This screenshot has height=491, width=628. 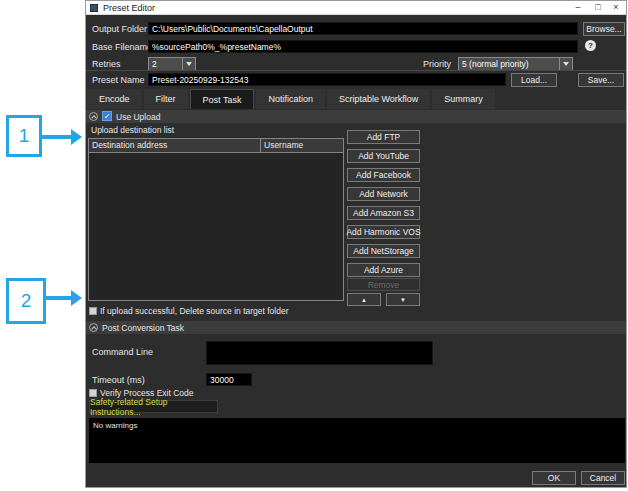 I want to click on callout-2-number: 2, so click(x=26, y=301).